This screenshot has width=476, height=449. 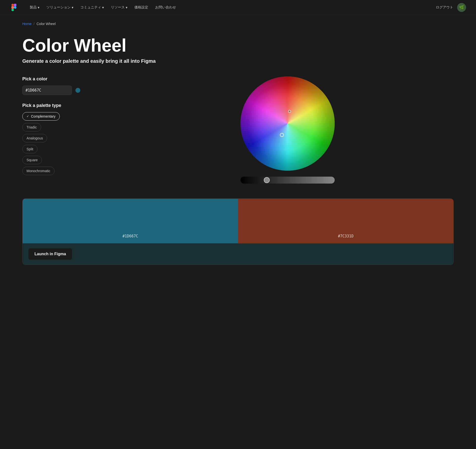 I want to click on palette-option-label: Monochromatic, so click(x=38, y=171).